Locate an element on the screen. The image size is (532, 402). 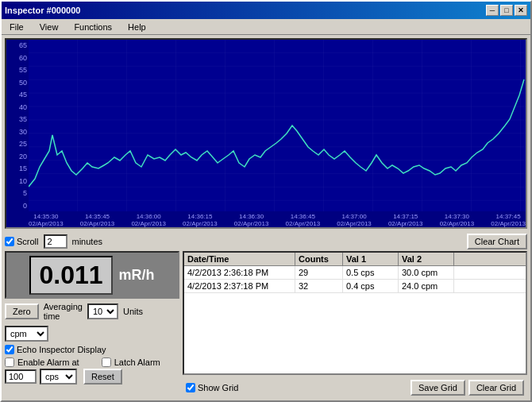
menu-functions: Functions is located at coordinates (93, 27).